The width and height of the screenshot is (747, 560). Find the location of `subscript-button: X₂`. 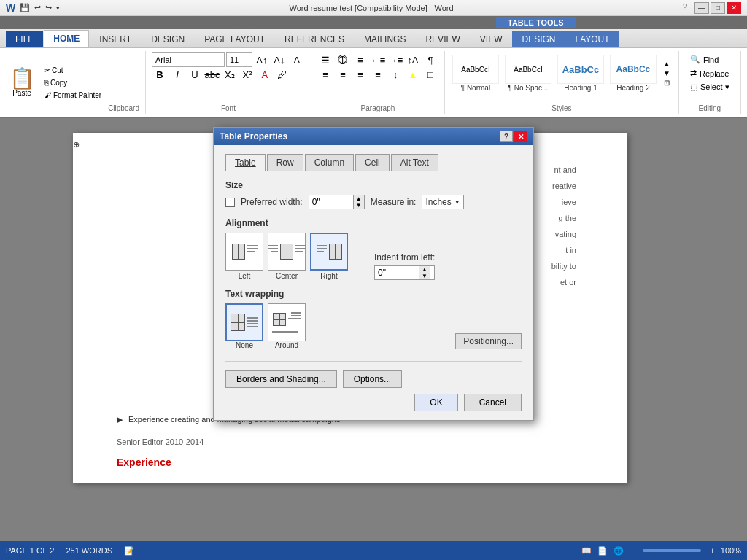

subscript-button: X₂ is located at coordinates (230, 74).